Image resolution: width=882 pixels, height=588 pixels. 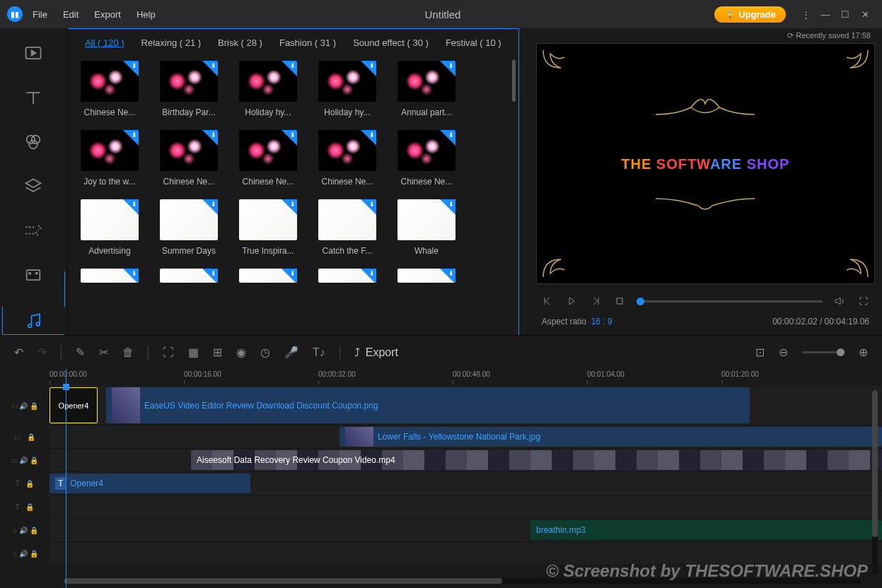 I want to click on next-frame-button, so click(x=596, y=301).